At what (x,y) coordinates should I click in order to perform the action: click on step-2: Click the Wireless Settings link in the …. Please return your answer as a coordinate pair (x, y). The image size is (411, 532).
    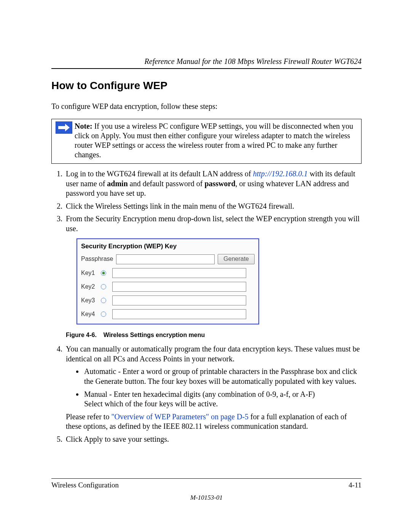
    Looking at the image, I should click on (213, 206).